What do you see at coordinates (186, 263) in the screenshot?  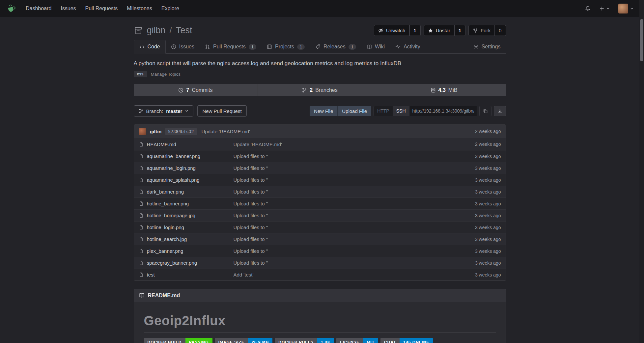 I see `file-name-cell: spacegray_banner.png` at bounding box center [186, 263].